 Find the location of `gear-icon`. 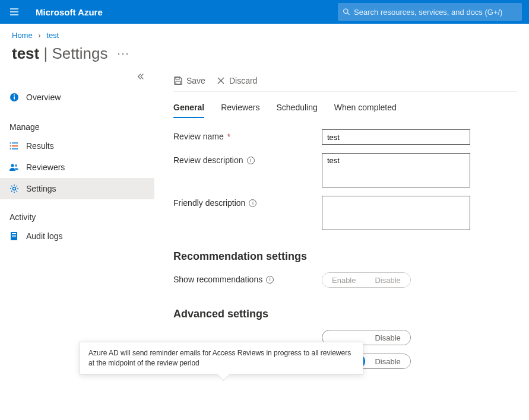

gear-icon is located at coordinates (14, 189).